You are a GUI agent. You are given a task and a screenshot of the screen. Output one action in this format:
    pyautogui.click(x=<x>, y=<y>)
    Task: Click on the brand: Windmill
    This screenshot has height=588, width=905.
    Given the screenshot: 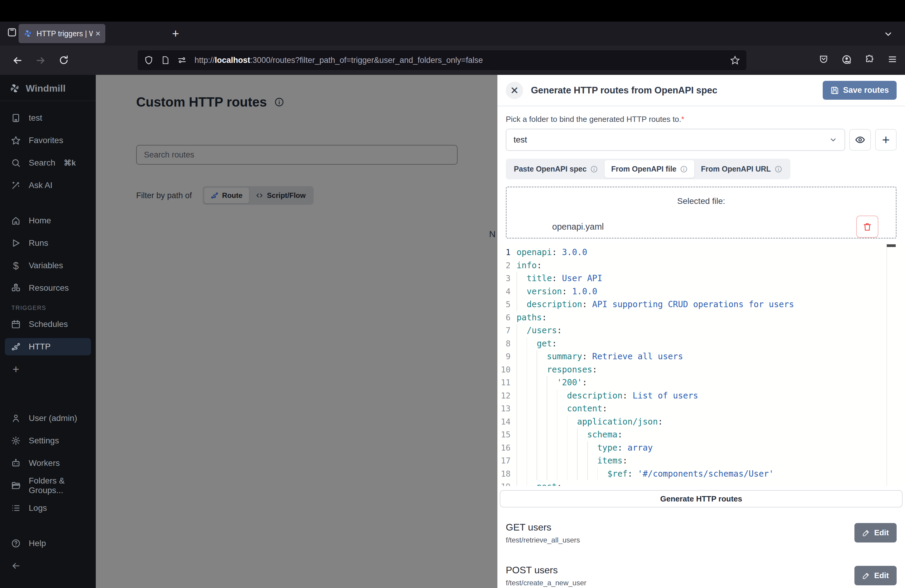 What is the action you would take?
    pyautogui.click(x=48, y=88)
    